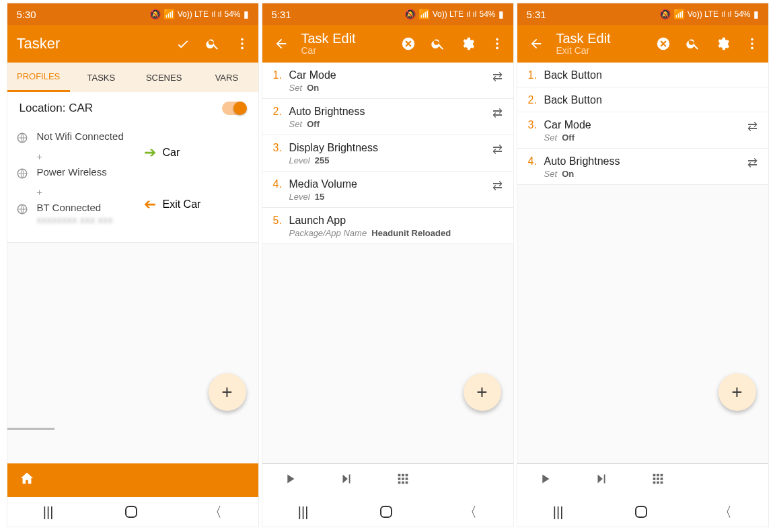  Describe the element at coordinates (651, 75) in the screenshot. I see `action-title: Back Button` at that location.